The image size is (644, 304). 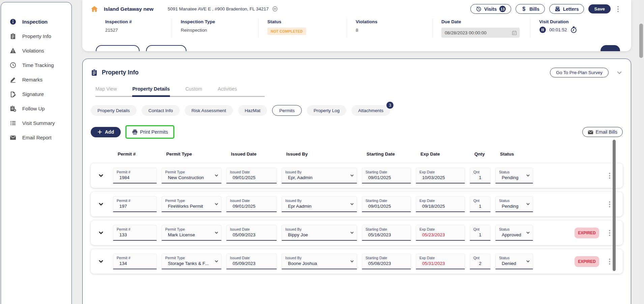 What do you see at coordinates (319, 176) in the screenshot?
I see `issued-by-select: Issued By Epr, Aadmin` at bounding box center [319, 176].